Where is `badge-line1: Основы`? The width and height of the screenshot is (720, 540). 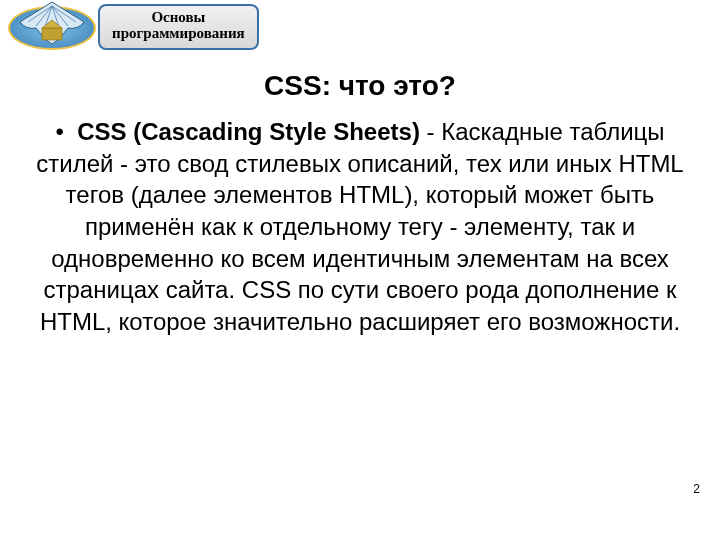 badge-line1: Основы is located at coordinates (178, 17).